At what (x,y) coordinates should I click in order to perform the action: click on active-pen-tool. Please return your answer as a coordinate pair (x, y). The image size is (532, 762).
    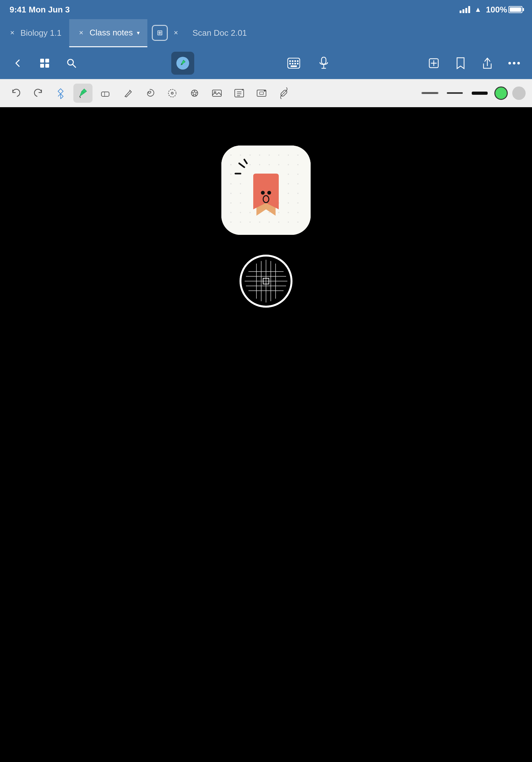
    Looking at the image, I should click on (183, 63).